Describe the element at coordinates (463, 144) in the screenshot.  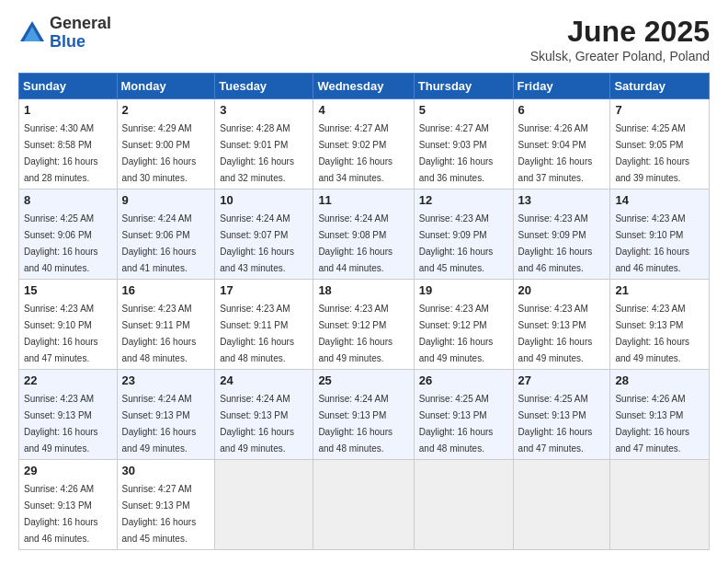
I see `table-row: 5 Sunrise: 4:27 AMSunset: 9:03 PMDayligh…` at that location.